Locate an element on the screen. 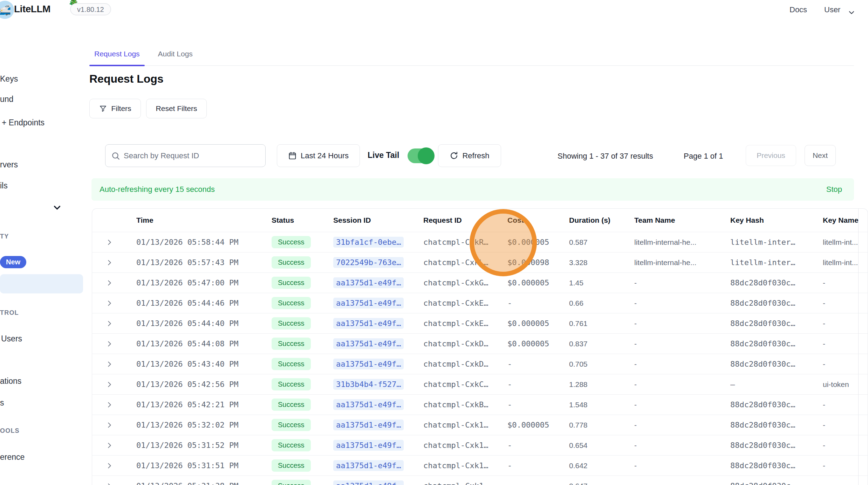 The height and width of the screenshot is (485, 868). auto-refresh-banner: Auto-refreshing every 15 seconds Stop is located at coordinates (473, 189).